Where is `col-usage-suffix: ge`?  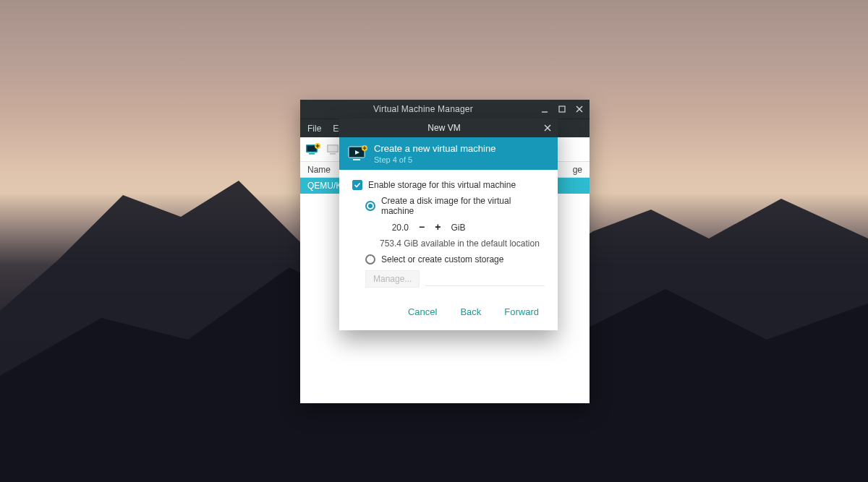 col-usage-suffix: ge is located at coordinates (577, 170).